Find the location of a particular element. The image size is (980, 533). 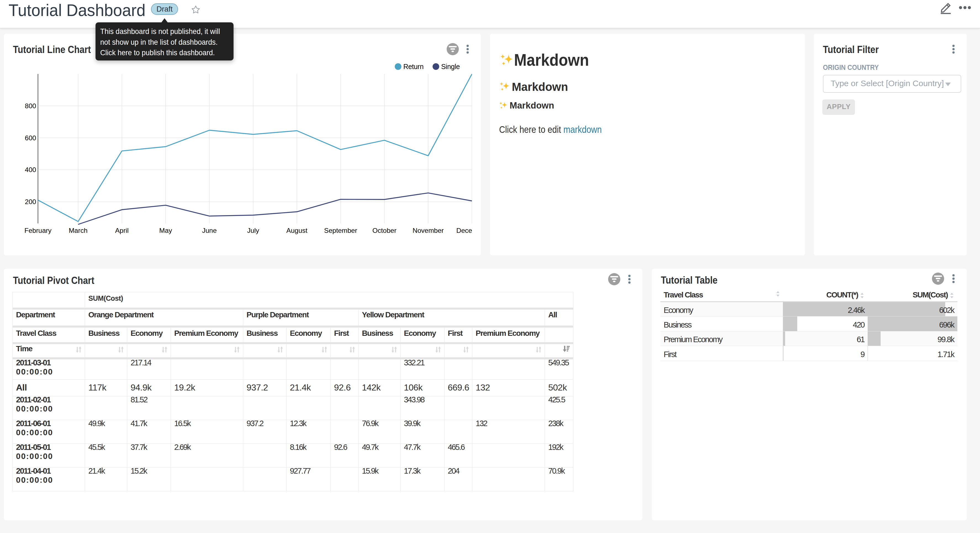

svg-text: April is located at coordinates (122, 231).